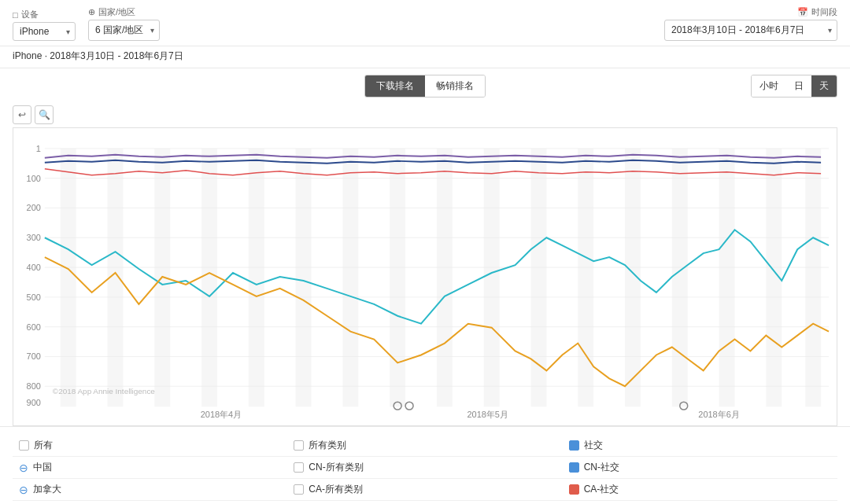 The width and height of the screenshot is (850, 504). I want to click on legend-china-label: 中国, so click(42, 467).